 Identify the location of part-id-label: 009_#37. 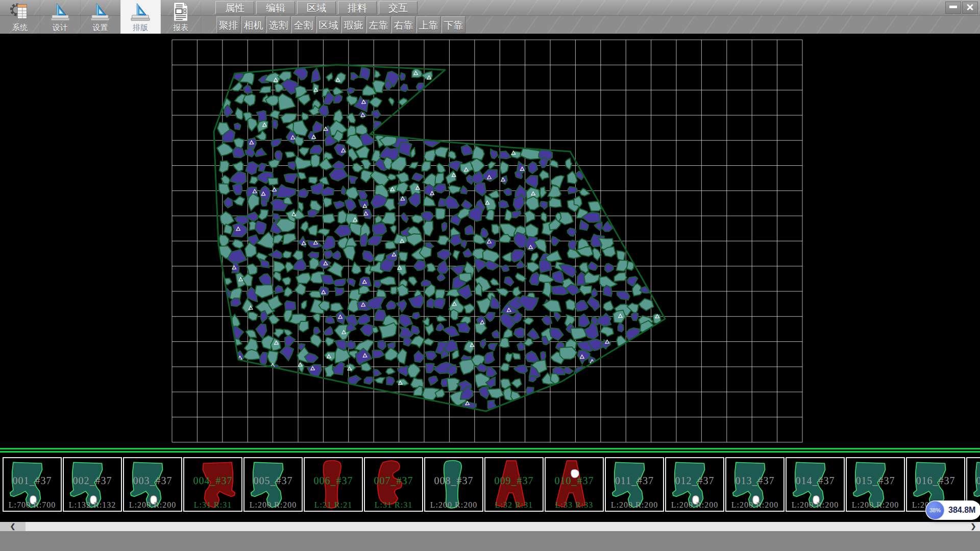
(514, 481).